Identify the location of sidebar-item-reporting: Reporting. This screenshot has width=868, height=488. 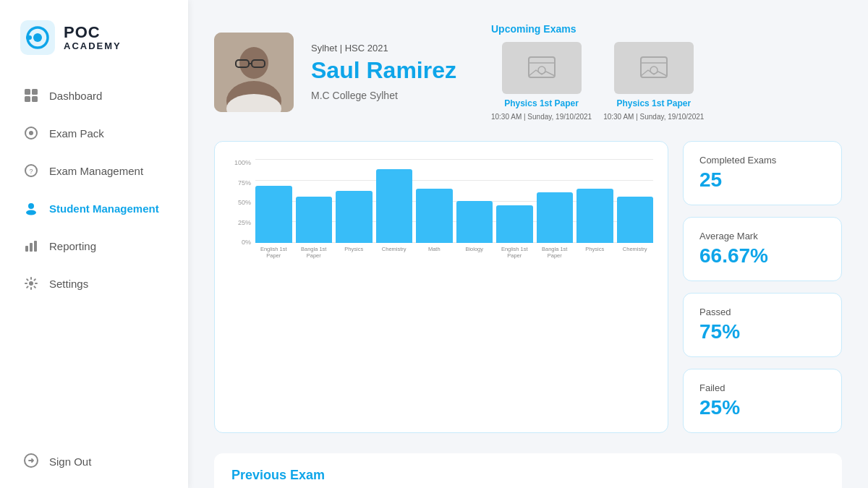
(94, 246).